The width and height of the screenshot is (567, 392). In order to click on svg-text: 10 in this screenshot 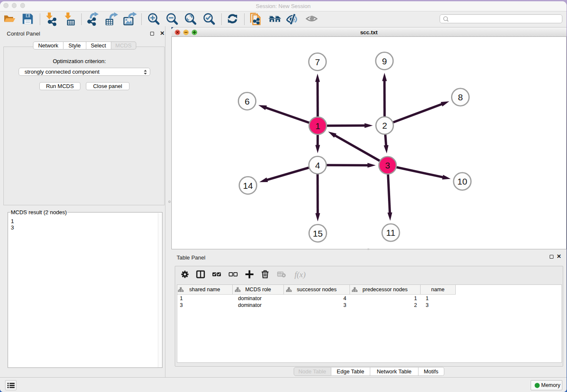, I will do `click(462, 181)`.